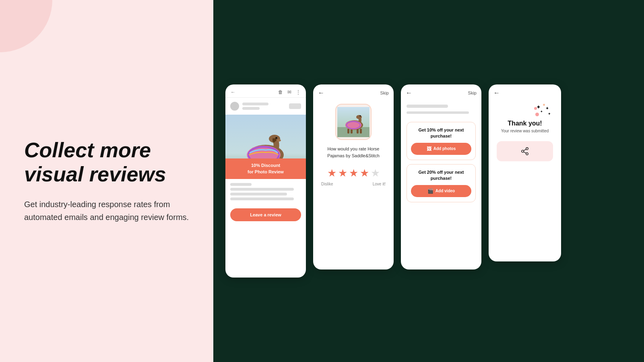  Describe the element at coordinates (353, 173) in the screenshot. I see `star-3: ★` at that location.